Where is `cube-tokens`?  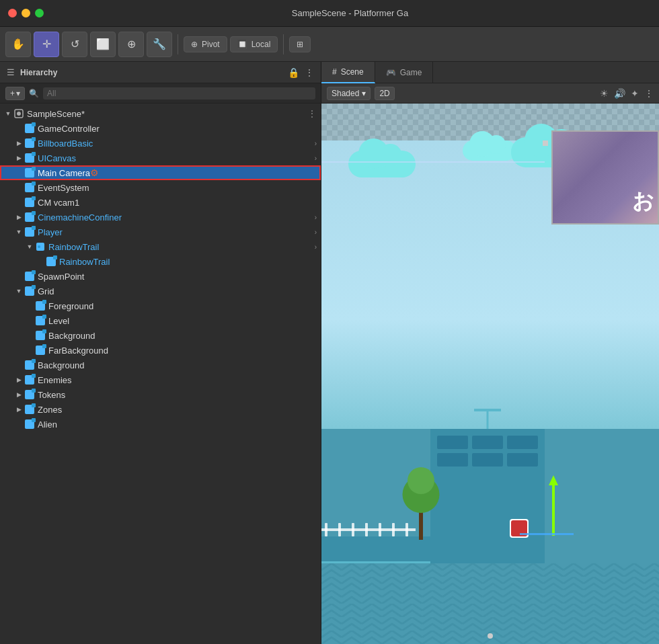 cube-tokens is located at coordinates (30, 395).